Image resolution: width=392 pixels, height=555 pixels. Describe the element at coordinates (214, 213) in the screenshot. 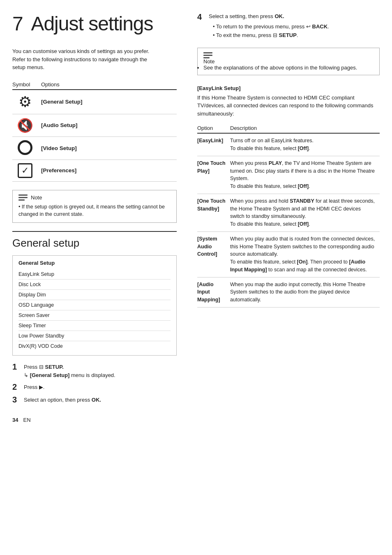

I see `easylink-opt-2: [One Touch Standby]` at that location.